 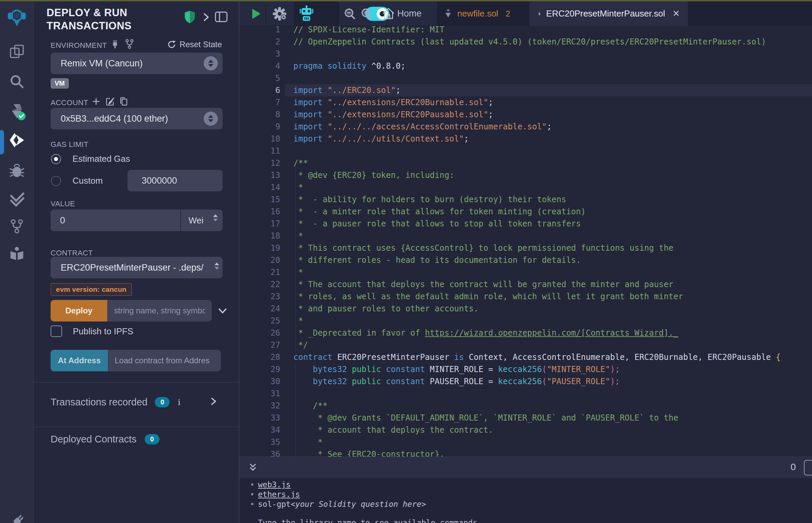 What do you see at coordinates (213, 402) in the screenshot?
I see `expand-transactions-chevron-icon` at bounding box center [213, 402].